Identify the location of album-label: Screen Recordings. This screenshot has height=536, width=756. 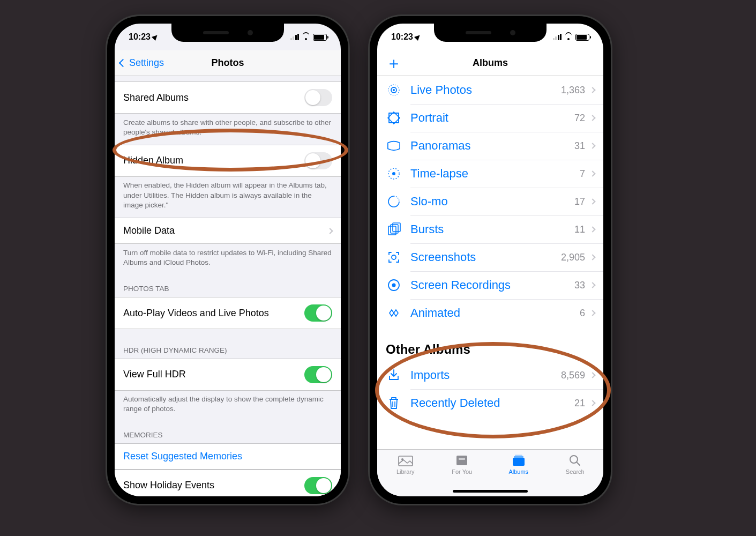
(492, 285).